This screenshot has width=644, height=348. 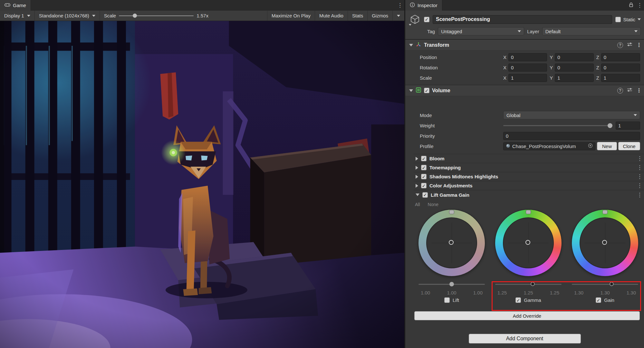 I want to click on volume-kebab-icon: ⋮, so click(x=639, y=90).